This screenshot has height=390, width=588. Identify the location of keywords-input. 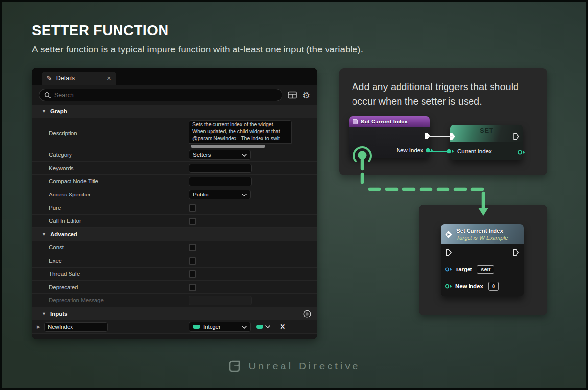
(220, 169).